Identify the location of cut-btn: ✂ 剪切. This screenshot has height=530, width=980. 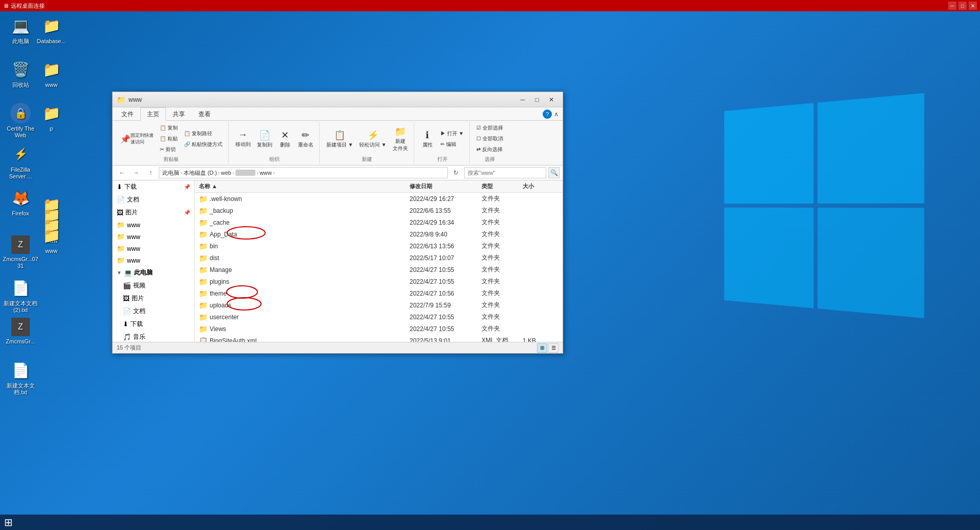
(169, 150).